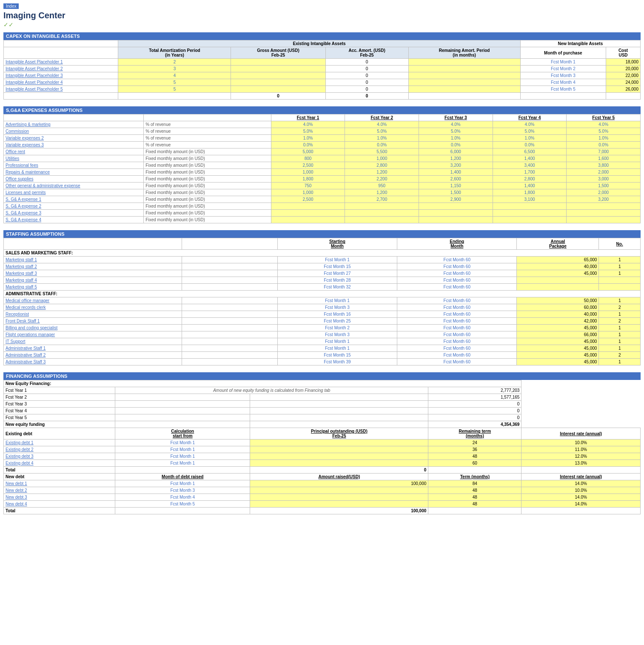 This screenshot has height=645, width=644. What do you see at coordinates (74, 220) in the screenshot?
I see `sga-expense-name: S, G& A expense 4` at bounding box center [74, 220].